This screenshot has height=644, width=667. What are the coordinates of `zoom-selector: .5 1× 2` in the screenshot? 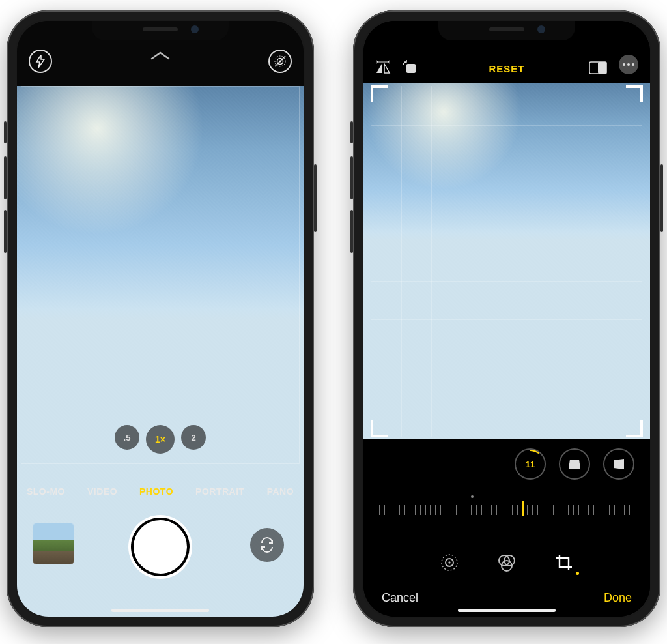 It's located at (160, 439).